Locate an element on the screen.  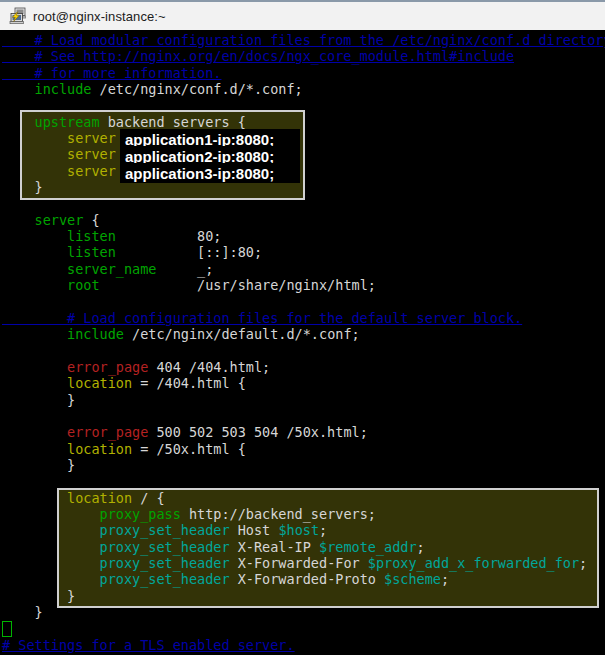
code-line: error_page 404 /404.html; is located at coordinates (304, 367).